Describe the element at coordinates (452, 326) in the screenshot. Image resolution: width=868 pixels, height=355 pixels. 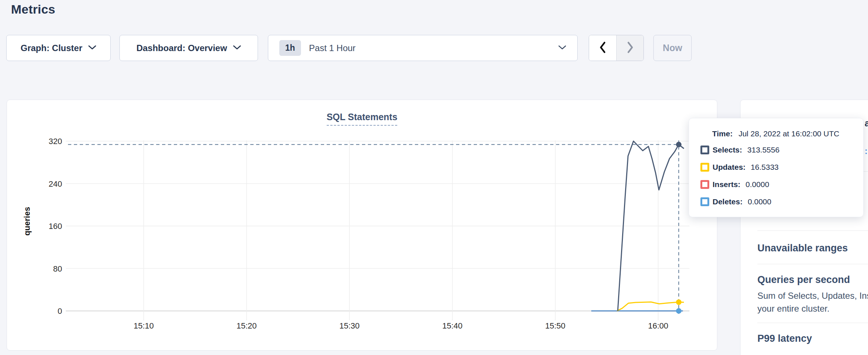
I see `x-tick-label: 15:40` at that location.